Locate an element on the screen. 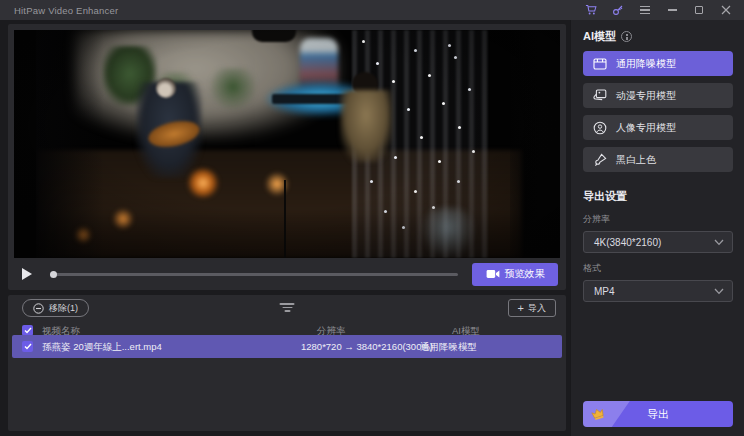 The width and height of the screenshot is (744, 436). resolution-label: 分辨率 is located at coordinates (658, 220).